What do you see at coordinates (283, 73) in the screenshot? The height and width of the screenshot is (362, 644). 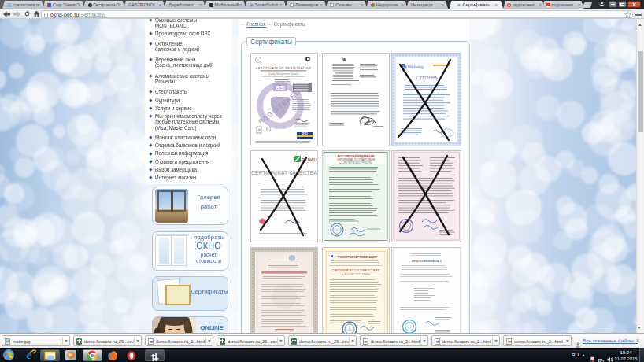 I see `svg-text: Quality Management System` at bounding box center [283, 73].